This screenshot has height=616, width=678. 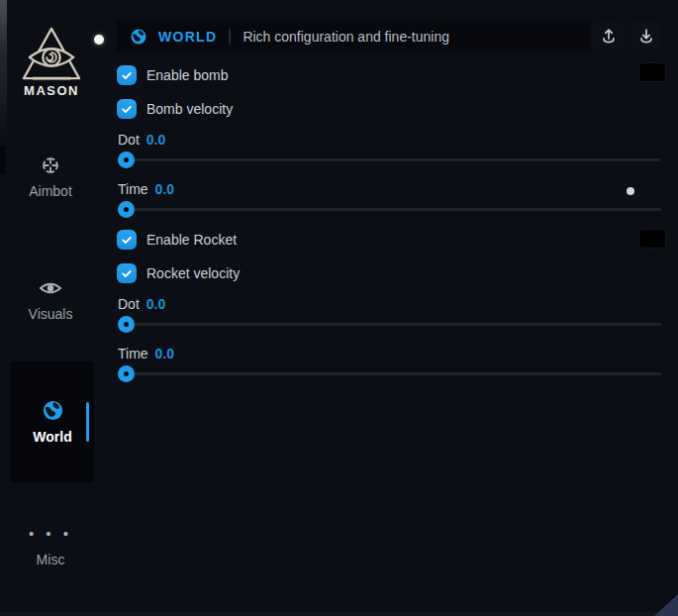 I want to click on crosshair-icon, so click(x=50, y=165).